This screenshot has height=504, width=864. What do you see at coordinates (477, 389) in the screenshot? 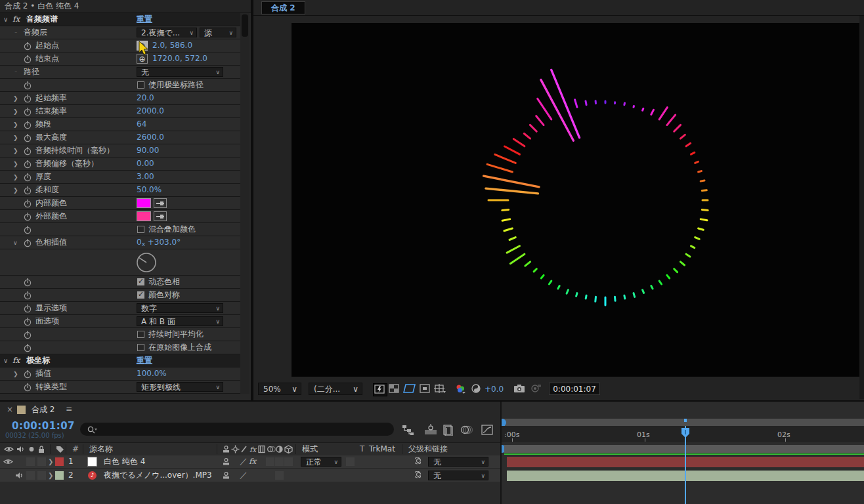
I see `exposure-icon` at bounding box center [477, 389].